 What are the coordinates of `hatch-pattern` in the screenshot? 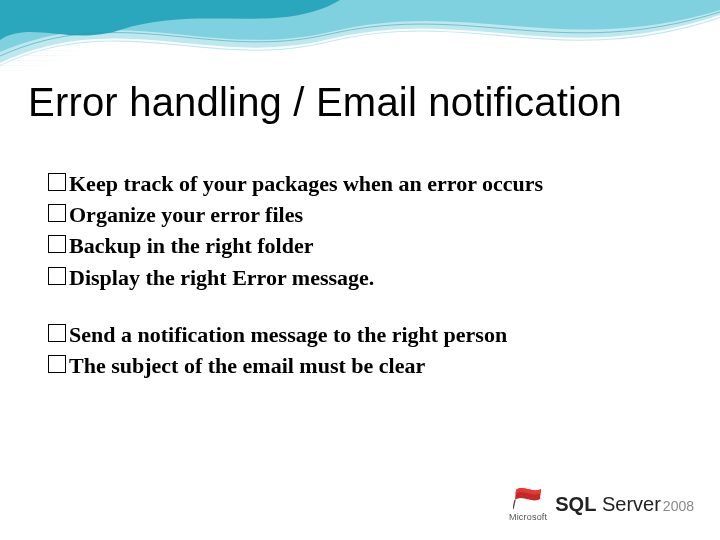 It's located at (85, 52).